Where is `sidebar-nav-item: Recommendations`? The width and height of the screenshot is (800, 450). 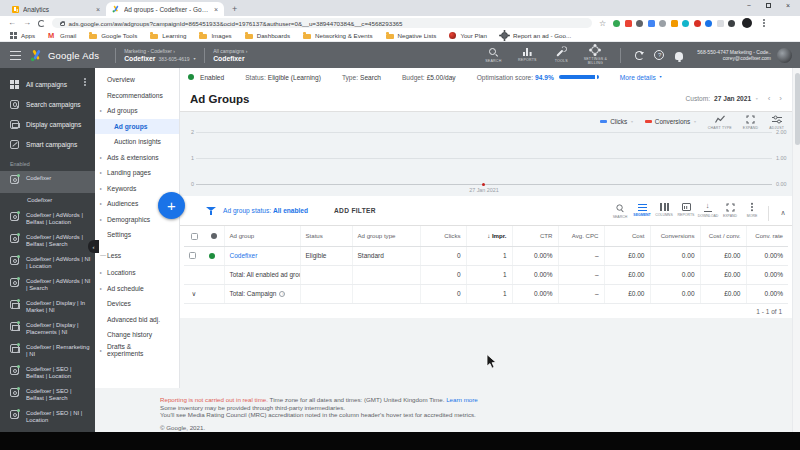
sidebar-nav-item: Recommendations is located at coordinates (137, 96).